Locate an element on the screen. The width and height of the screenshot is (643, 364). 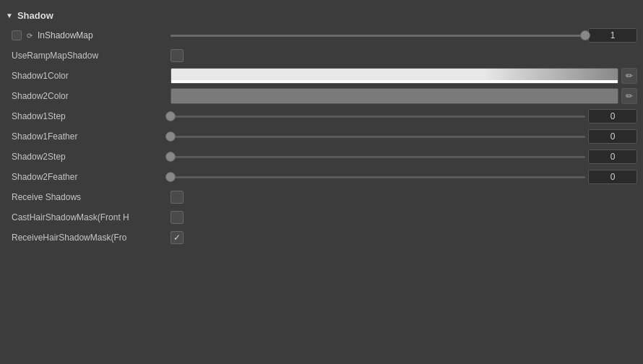
shadow2-feather-control is located at coordinates (404, 177).